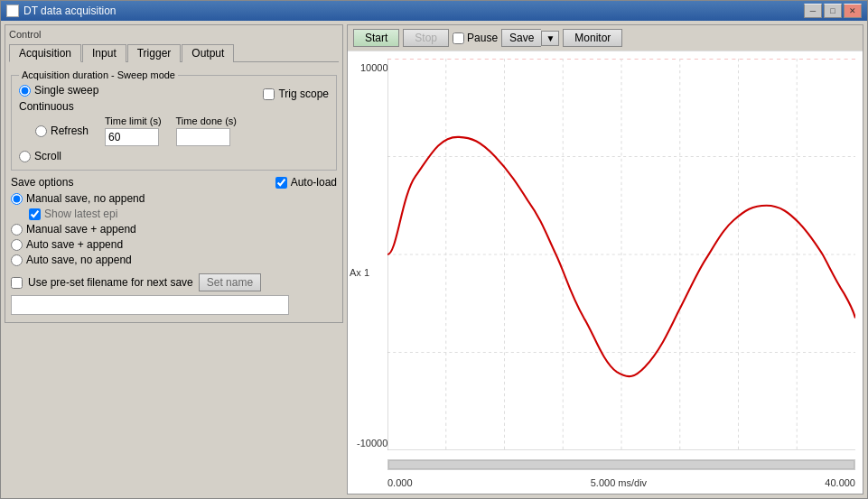 Image resolution: width=868 pixels, height=499 pixels. I want to click on pause-checkbox, so click(459, 38).